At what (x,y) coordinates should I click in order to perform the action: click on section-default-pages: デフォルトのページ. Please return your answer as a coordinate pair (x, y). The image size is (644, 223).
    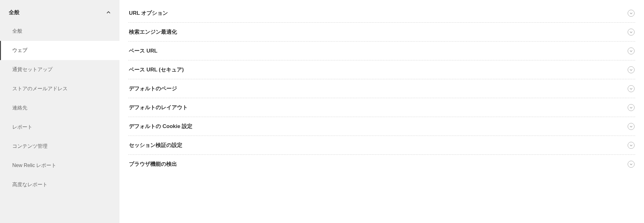
    Looking at the image, I should click on (382, 89).